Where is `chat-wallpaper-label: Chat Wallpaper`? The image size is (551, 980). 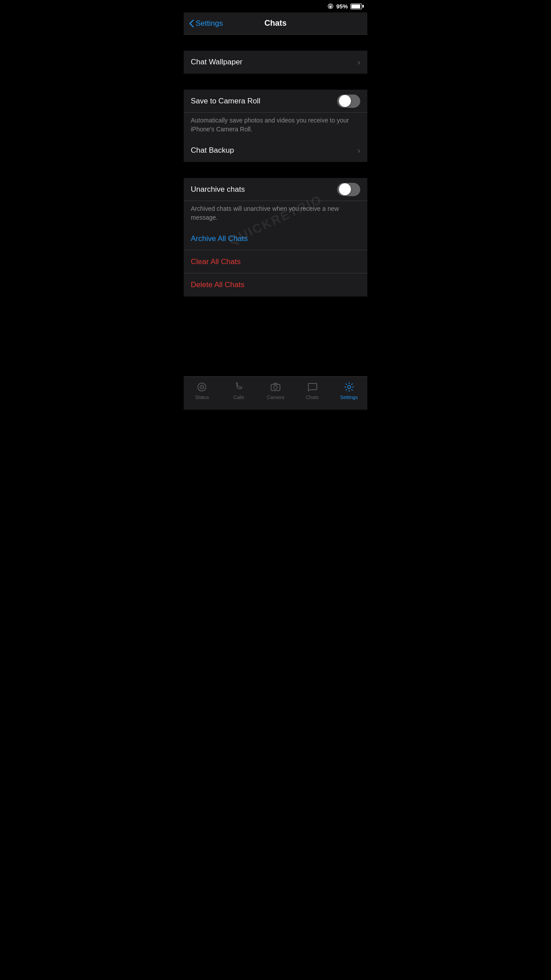 chat-wallpaper-label: Chat Wallpaper is located at coordinates (216, 62).